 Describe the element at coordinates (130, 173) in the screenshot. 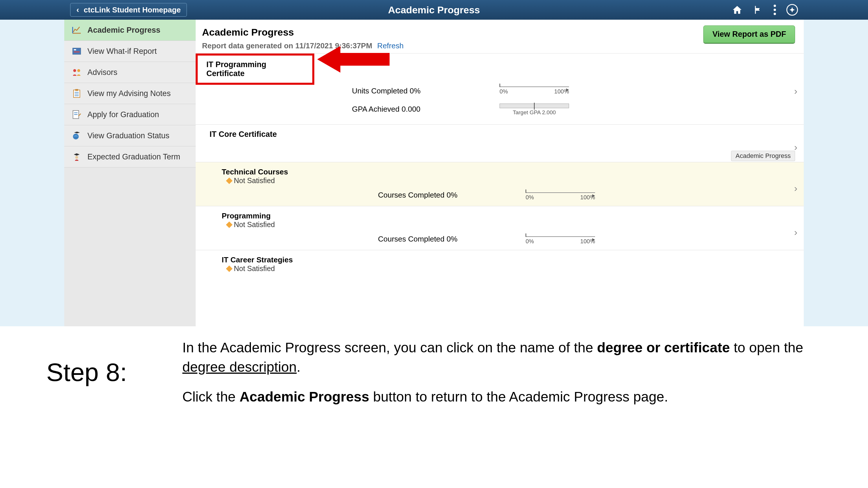

I see `sidebar: Academic Progress View What-if Report Ad…` at that location.